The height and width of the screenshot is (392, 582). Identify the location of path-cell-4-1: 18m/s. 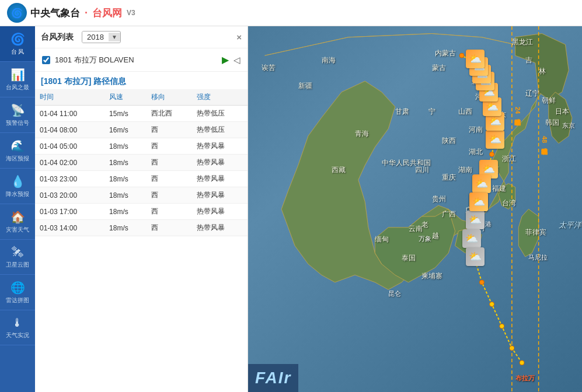
(126, 179).